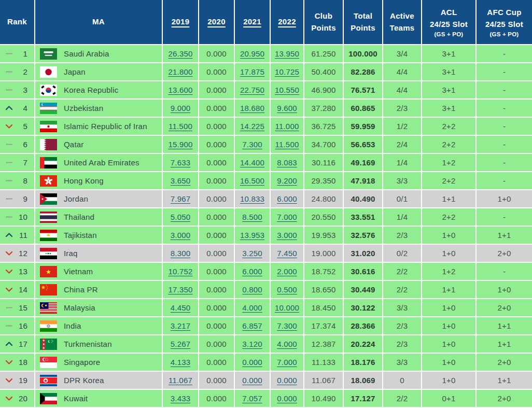  I want to click on points-2021-link: 16.500, so click(252, 180).